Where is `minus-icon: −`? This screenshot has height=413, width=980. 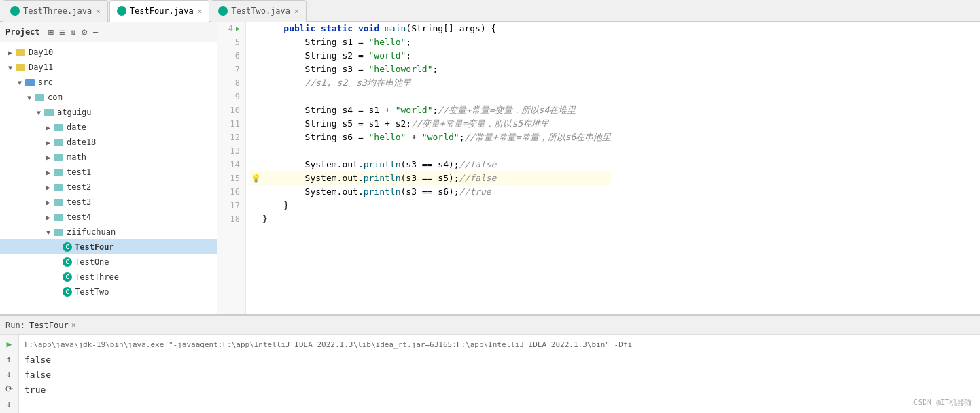
minus-icon: − is located at coordinates (95, 32).